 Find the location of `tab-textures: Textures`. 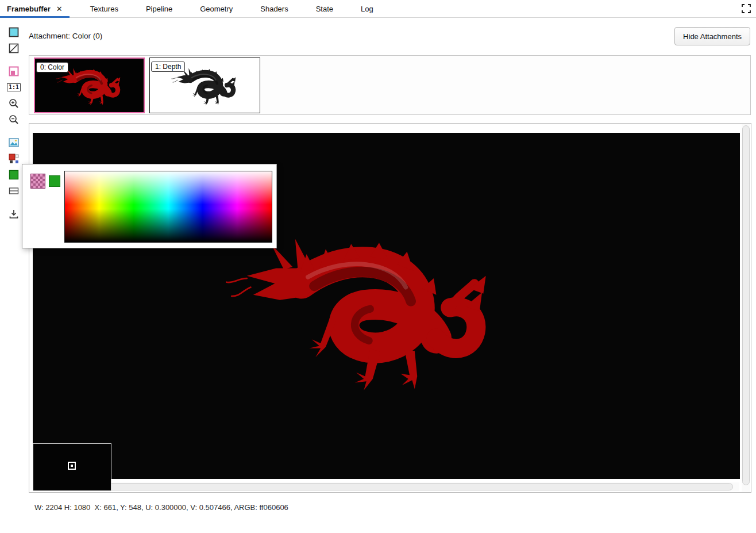

tab-textures: Textures is located at coordinates (105, 9).